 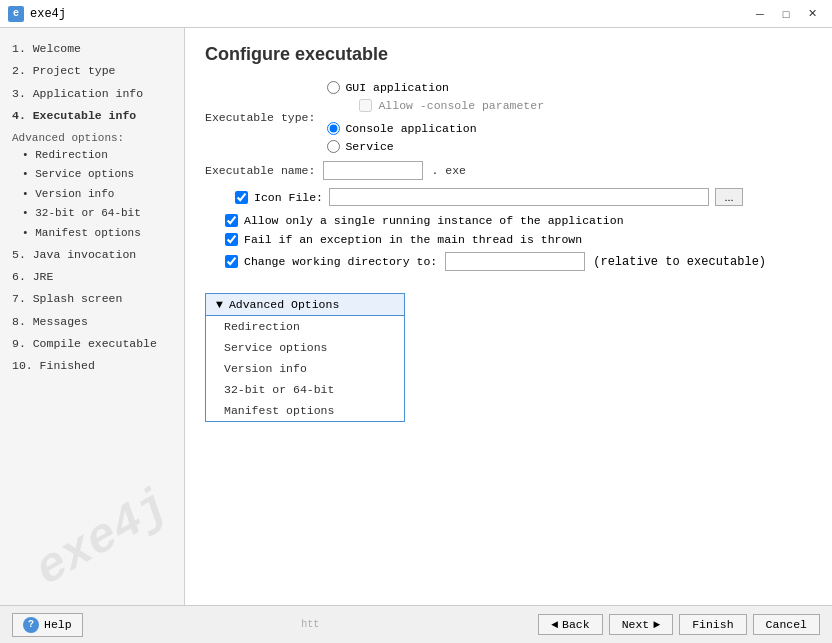 I want to click on service-radio-item: Service, so click(x=436, y=146).